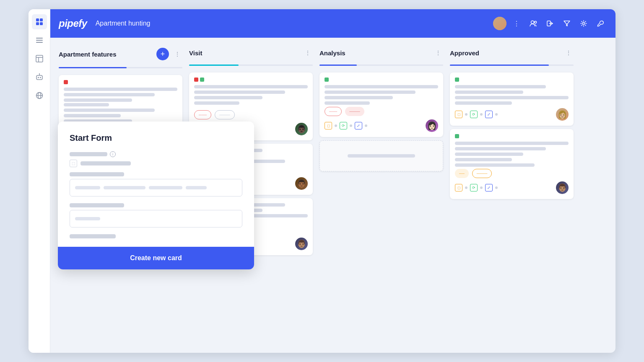  Describe the element at coordinates (39, 22) in the screenshot. I see `sidebar-item-grid` at that location.